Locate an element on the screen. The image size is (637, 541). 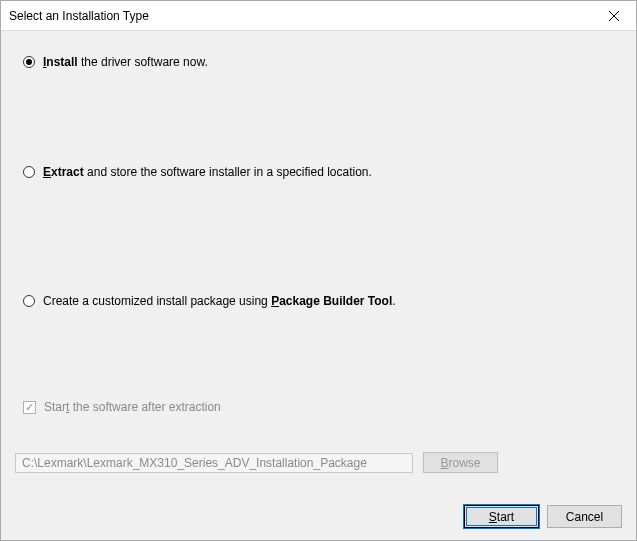
close-button is located at coordinates (614, 16).